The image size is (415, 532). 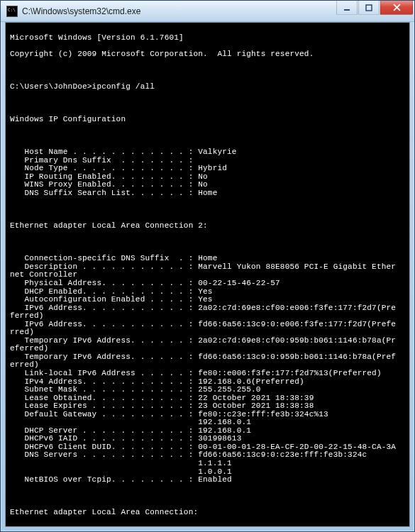 What do you see at coordinates (207, 300) in the screenshot?
I see `output-line: Autoconfiguration Enabled . . . . : Yes` at bounding box center [207, 300].